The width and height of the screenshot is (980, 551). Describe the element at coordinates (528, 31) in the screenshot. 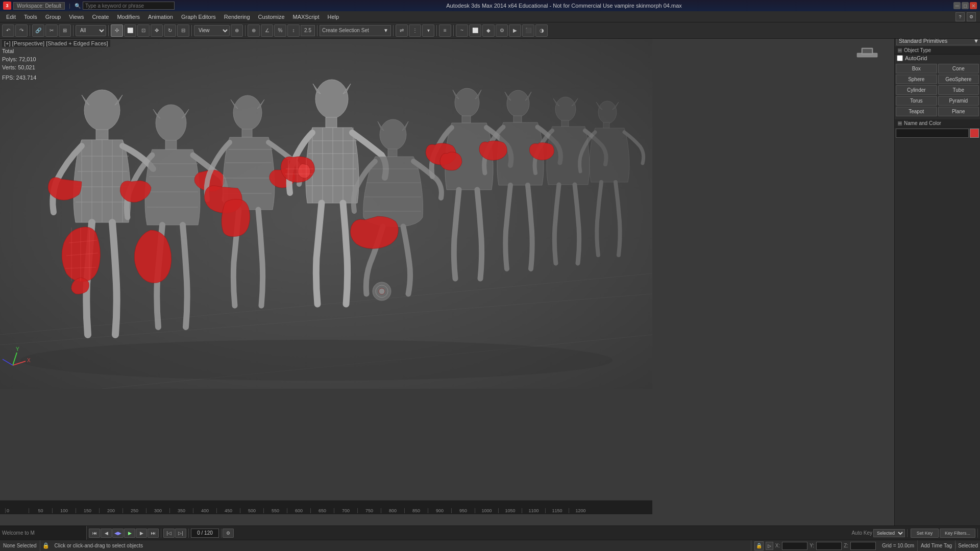

I see `render-region-button: ⬛` at that location.